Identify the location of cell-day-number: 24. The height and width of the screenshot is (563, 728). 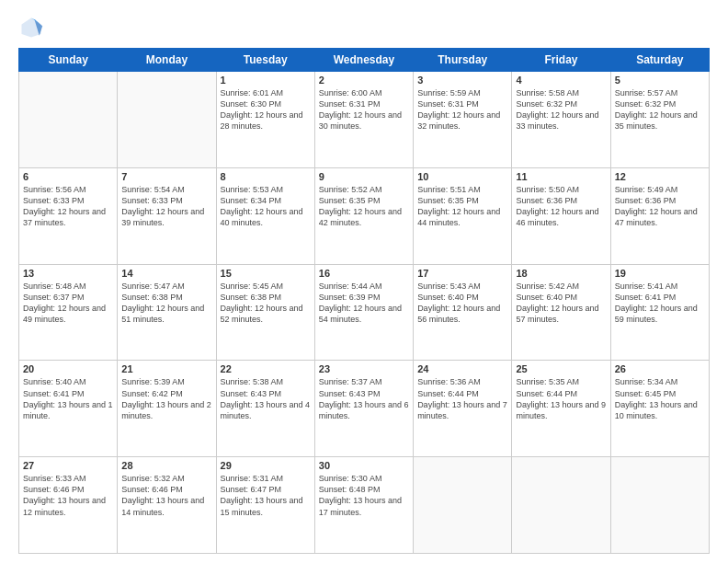
(462, 369).